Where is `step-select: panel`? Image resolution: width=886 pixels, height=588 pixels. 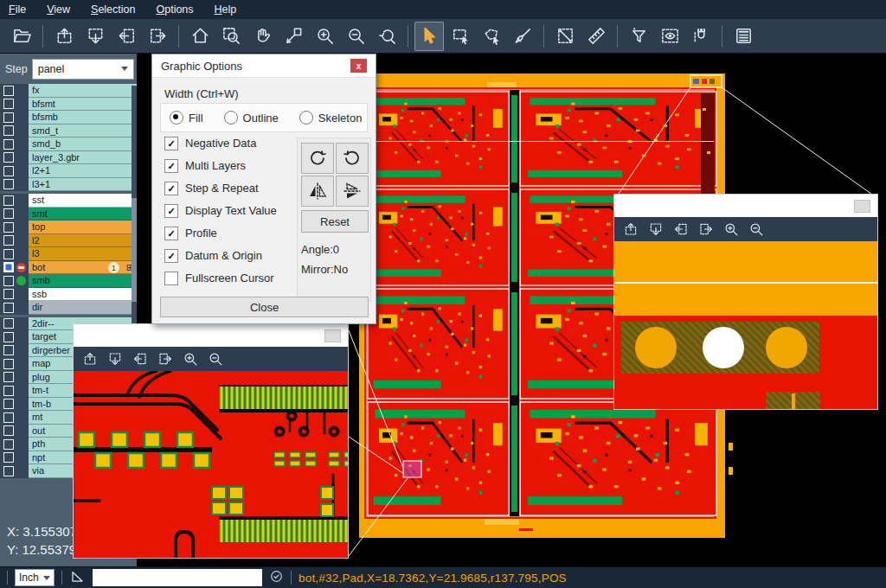 step-select: panel is located at coordinates (83, 69).